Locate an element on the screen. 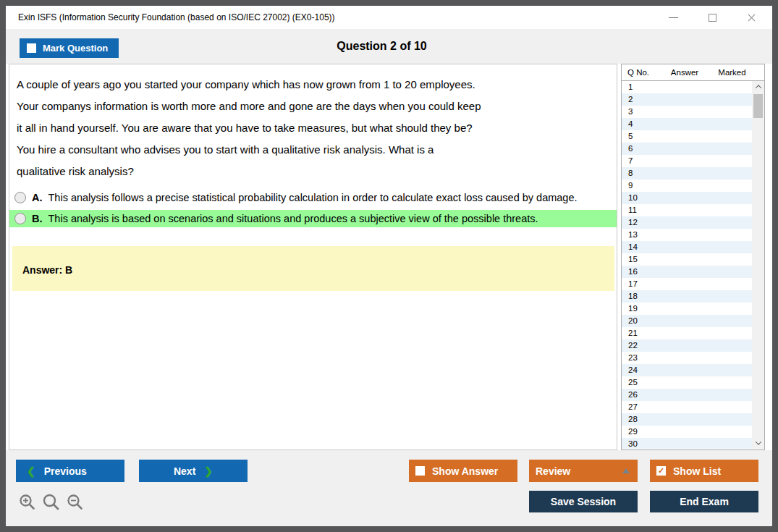  qlist-row: 25 is located at coordinates (687, 382).